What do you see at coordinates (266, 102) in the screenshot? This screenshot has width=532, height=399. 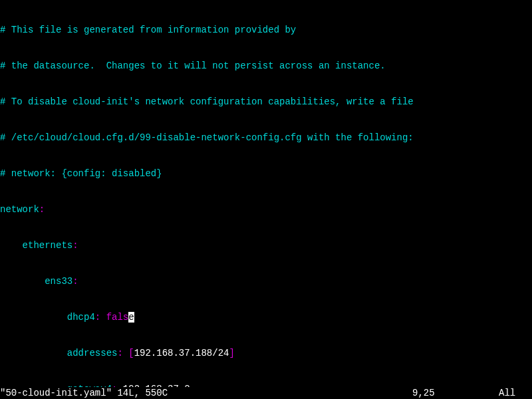 I see `comment-line-3: # To disable cloud-init's network config…` at bounding box center [266, 102].